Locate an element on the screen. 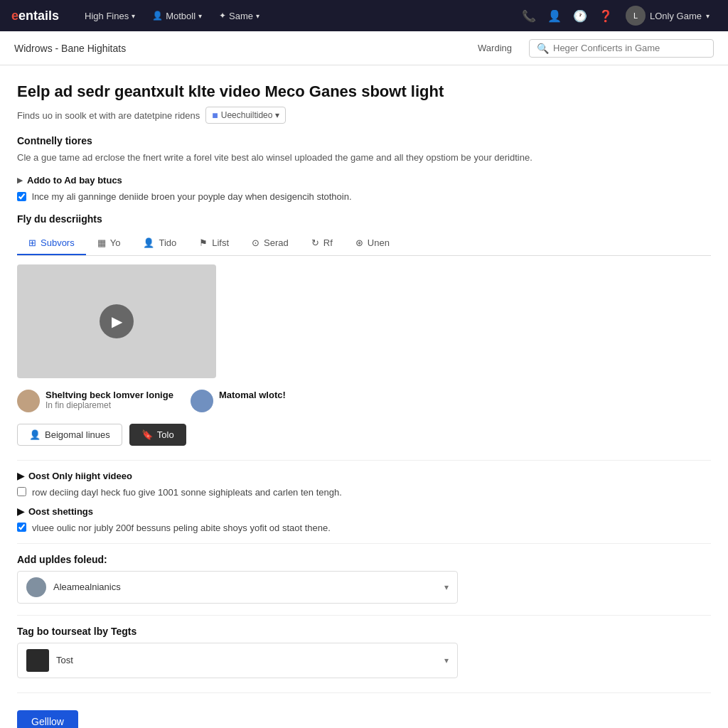 This screenshot has height=728, width=728. dropdown-chevron-icon: ▾ is located at coordinates (446, 587).